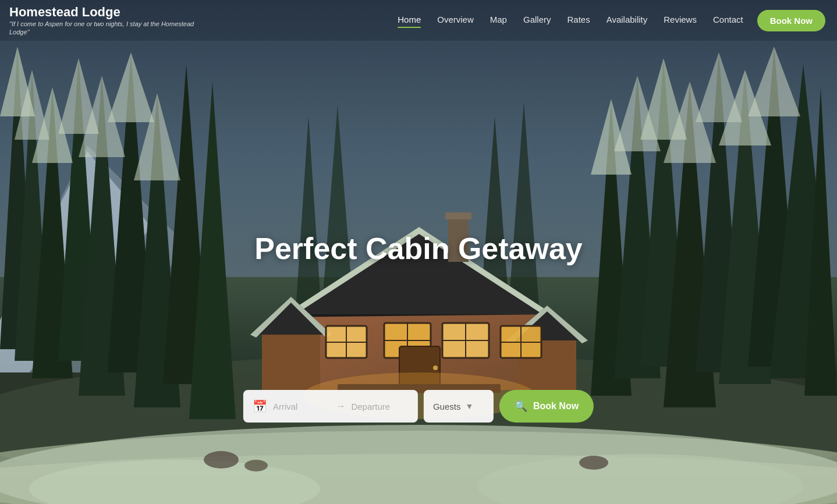 Image resolution: width=837 pixels, height=504 pixels. I want to click on site-subtitle: "If I come to Aspen for one or two night…, so click(102, 28).